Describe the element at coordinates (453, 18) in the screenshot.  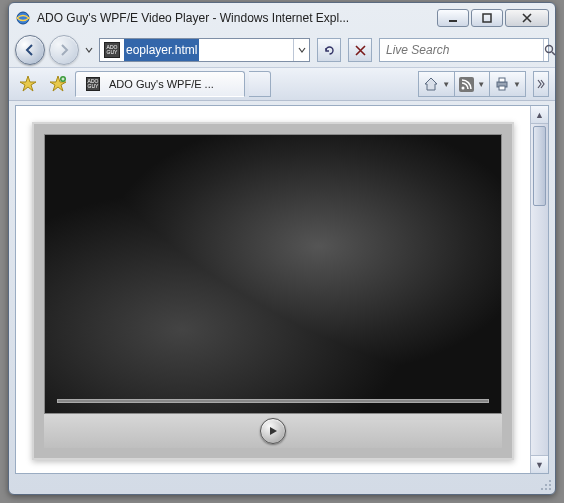
I see `minimize-button` at that location.